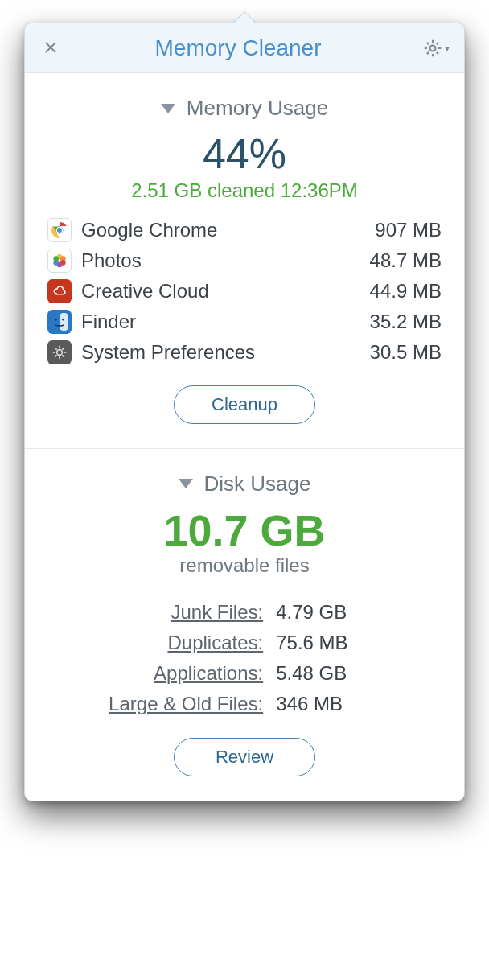  I want to click on disk-category-list: Junk Files: 4.79 GB Duplicates: 75.6 MB …, so click(244, 658).